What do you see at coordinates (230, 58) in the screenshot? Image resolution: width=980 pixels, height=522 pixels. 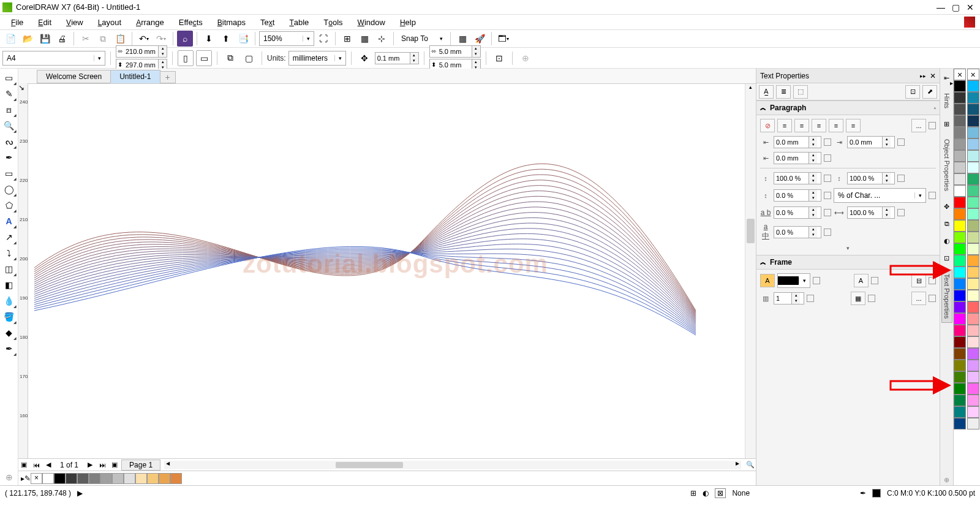 I see `all-pages-icon: ⧉` at bounding box center [230, 58].